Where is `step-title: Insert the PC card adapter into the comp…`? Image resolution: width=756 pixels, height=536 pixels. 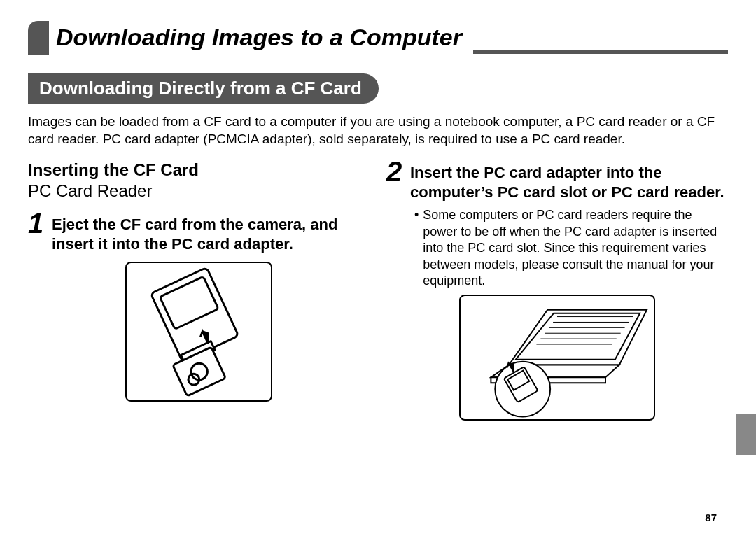 step-title: Insert the PC card adapter into the comp… is located at coordinates (569, 181).